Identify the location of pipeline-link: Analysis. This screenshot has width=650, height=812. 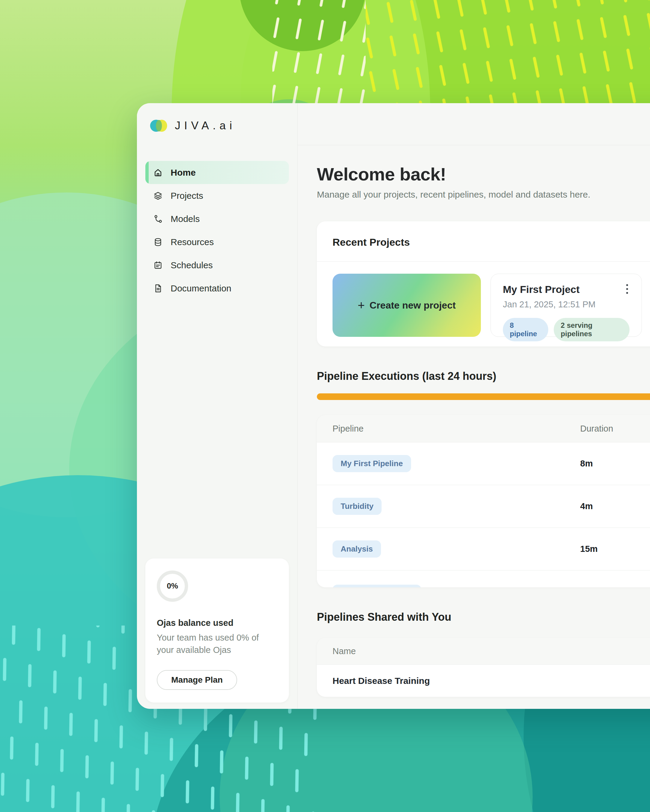
(356, 549).